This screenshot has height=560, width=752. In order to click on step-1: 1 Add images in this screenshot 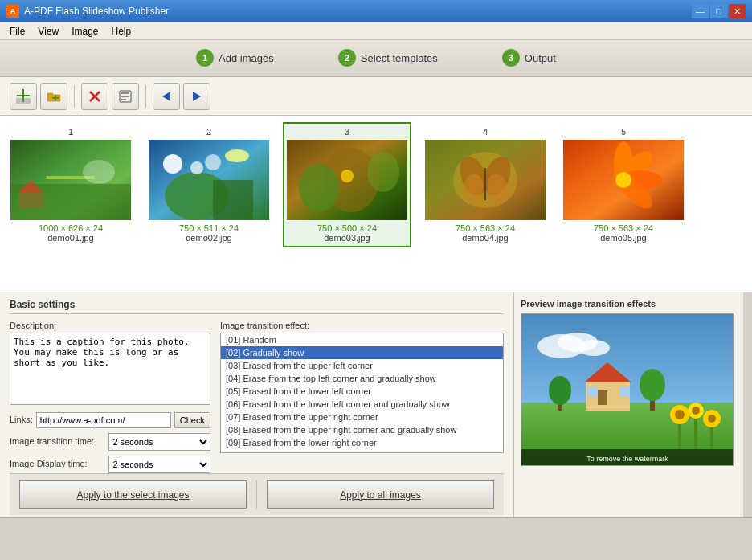, I will do `click(235, 58)`.